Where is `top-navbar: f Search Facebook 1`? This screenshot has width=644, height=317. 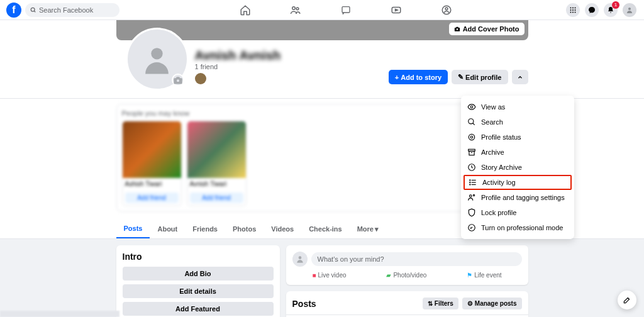
top-navbar: f Search Facebook 1 is located at coordinates (322, 10).